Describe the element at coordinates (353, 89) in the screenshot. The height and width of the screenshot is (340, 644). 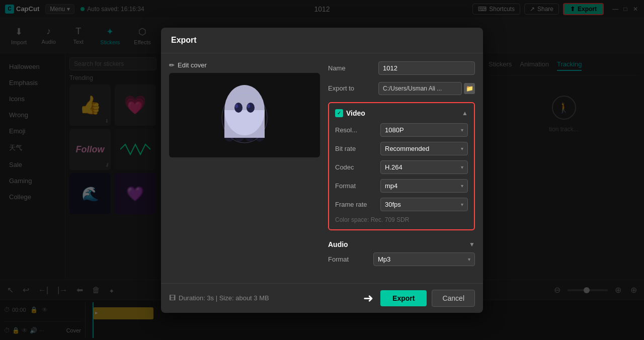
I see `export-to-label: Export to` at that location.